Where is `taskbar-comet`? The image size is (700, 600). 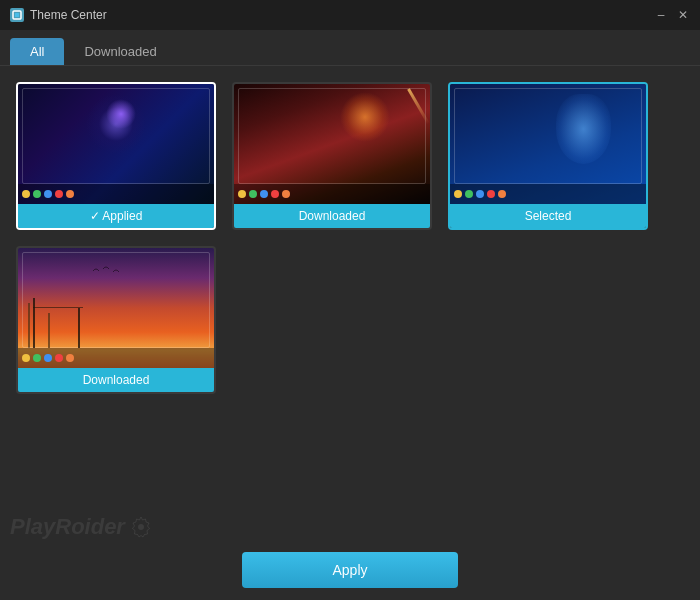
taskbar-comet is located at coordinates (332, 194).